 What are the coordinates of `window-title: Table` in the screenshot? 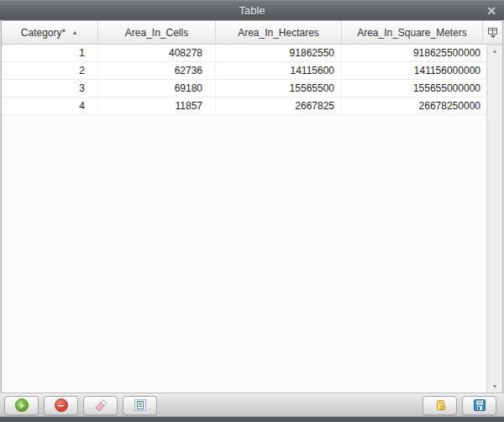 It's located at (252, 10).